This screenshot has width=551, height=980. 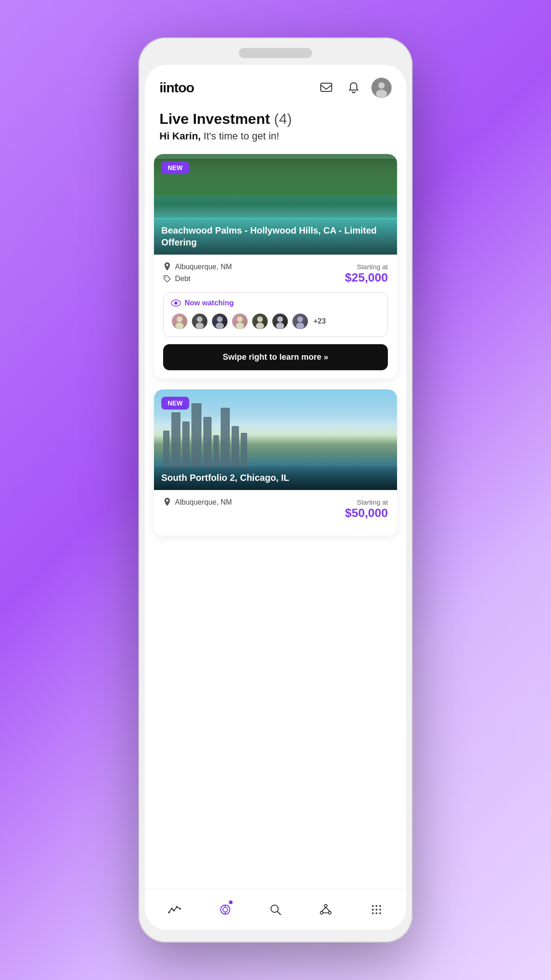 I want to click on card-meta-right-1: Starting at $25,000, so click(x=366, y=274).